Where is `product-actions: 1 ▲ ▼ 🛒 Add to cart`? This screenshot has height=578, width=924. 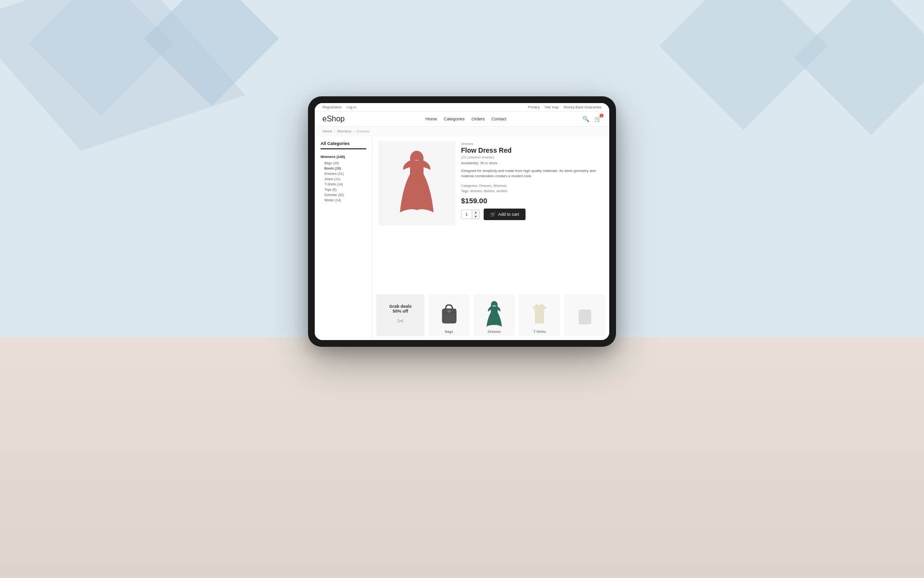 product-actions: 1 ▲ ▼ 🛒 Add to cart is located at coordinates (532, 214).